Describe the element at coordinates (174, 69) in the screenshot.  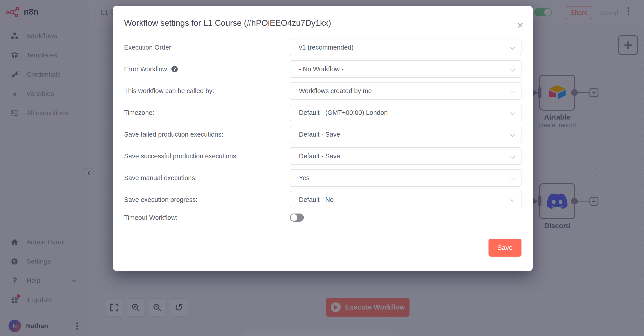
I see `help-circle-icon: ?` at that location.